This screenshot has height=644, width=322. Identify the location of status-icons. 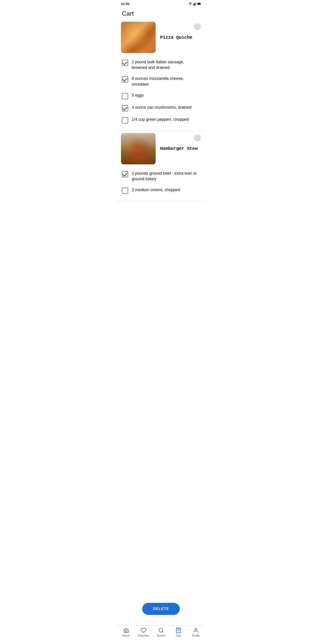
(195, 4).